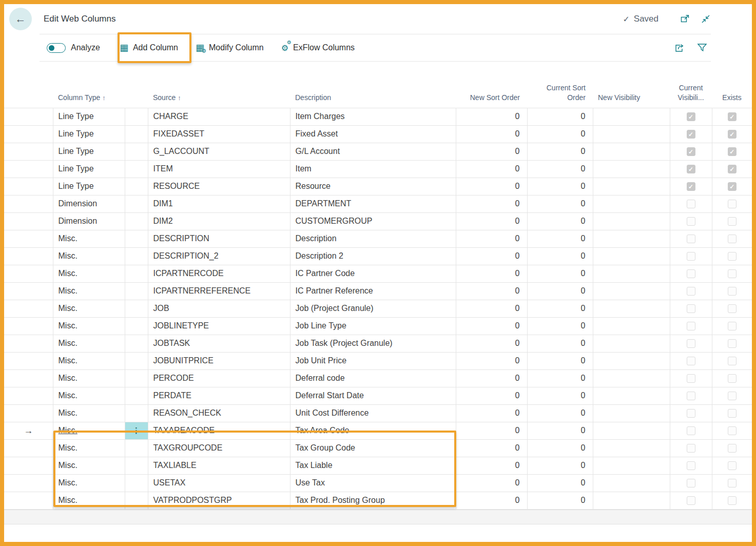 This screenshot has height=546, width=756. I want to click on description-cell: Resource, so click(373, 186).